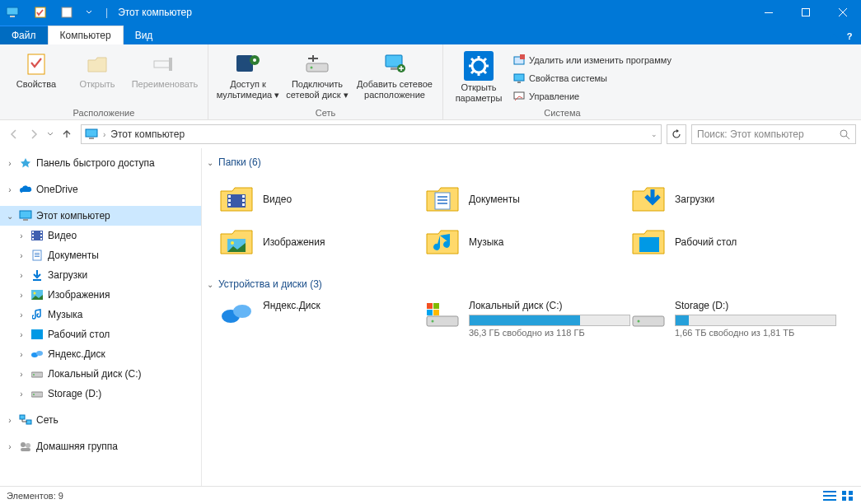  I want to click on maximize-button, so click(806, 12).